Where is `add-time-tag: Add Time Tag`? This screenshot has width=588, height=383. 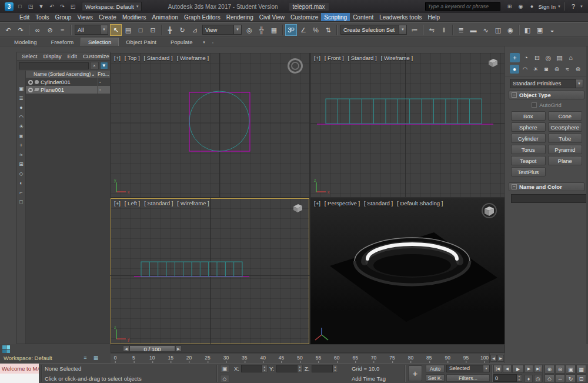 add-time-tag: Add Time Tag is located at coordinates (369, 379).